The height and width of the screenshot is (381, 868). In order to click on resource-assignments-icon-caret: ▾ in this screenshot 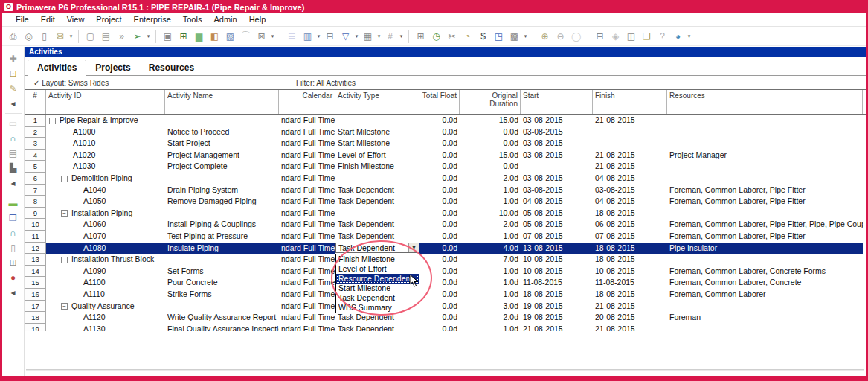, I will do `click(525, 36)`.